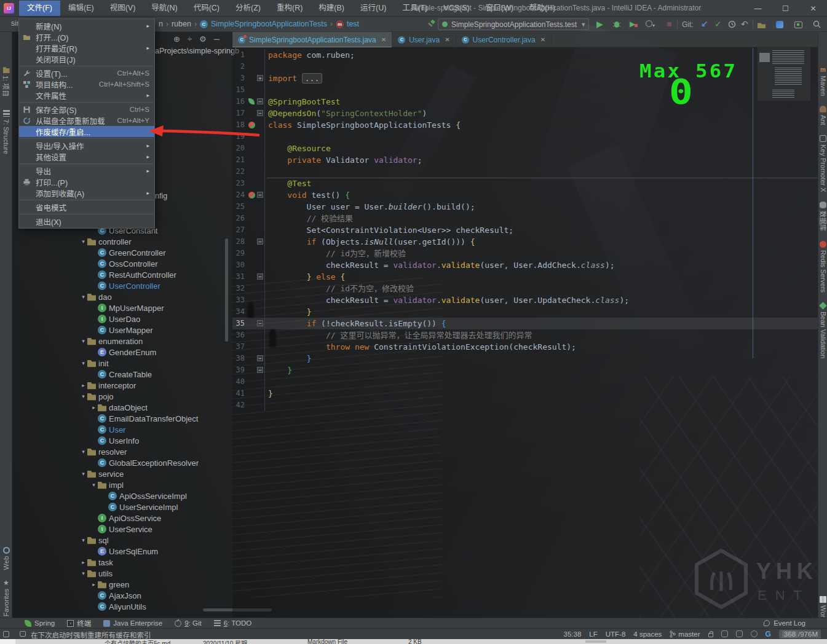 The image size is (827, 644). I want to click on toolwindow-button-java-enterprise: Java Enterprise, so click(133, 623).